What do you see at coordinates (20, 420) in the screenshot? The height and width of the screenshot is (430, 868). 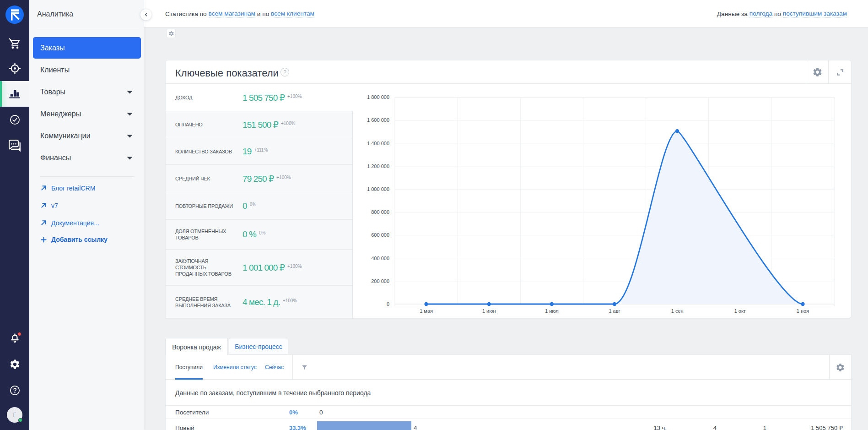 I see `online-status-dot` at bounding box center [20, 420].